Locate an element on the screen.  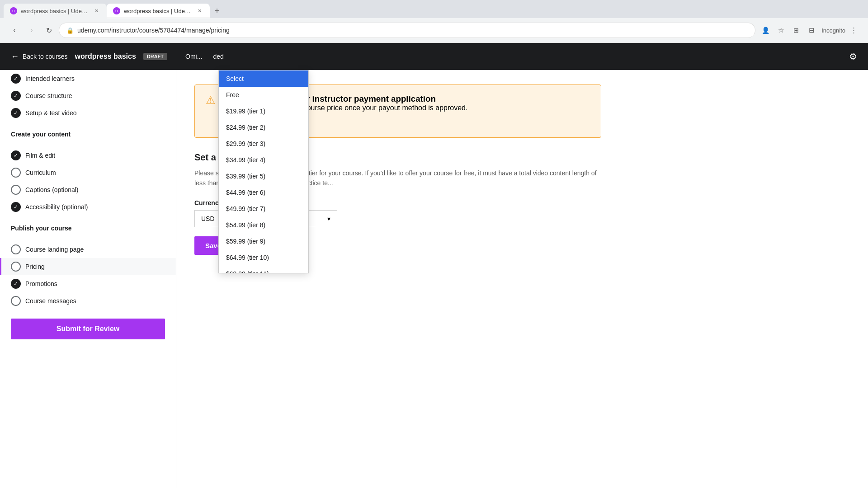
dropdown-item-tier8: $54.99 (tier 8) is located at coordinates (264, 225).